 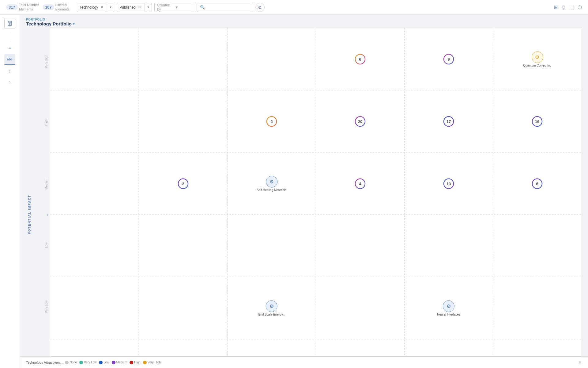 I want to click on sidebar-list-view: ≡, so click(x=10, y=48).